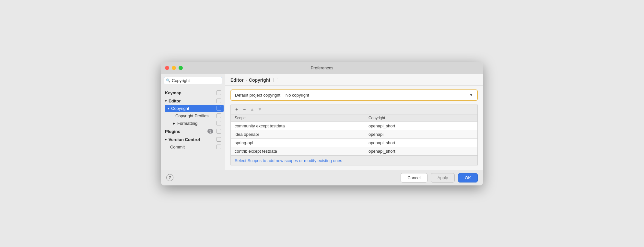  I want to click on cancel-button: Cancel, so click(414, 178).